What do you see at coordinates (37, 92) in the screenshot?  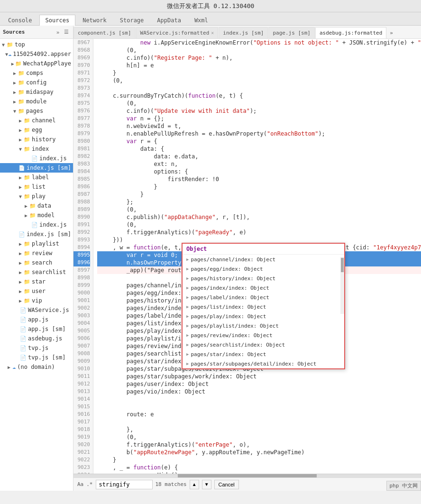 I see `tree-item: ▶ 📁midaspay` at bounding box center [37, 92].